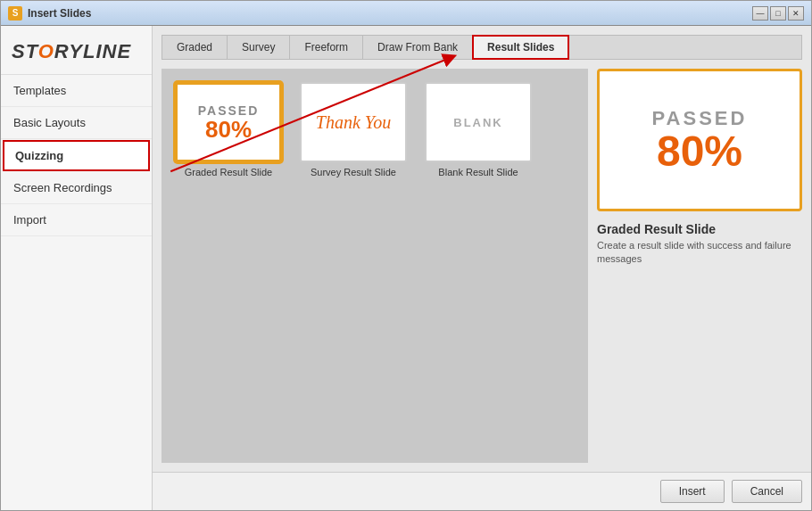  Describe the element at coordinates (327, 47) in the screenshot. I see `tab-freeform: Freeform` at that location.